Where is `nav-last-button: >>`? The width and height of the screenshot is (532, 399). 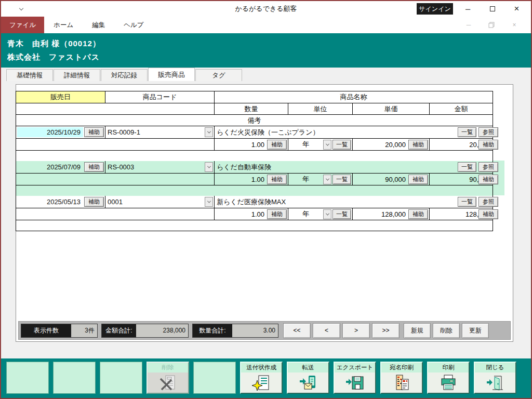
nav-last-button: >> is located at coordinates (385, 330).